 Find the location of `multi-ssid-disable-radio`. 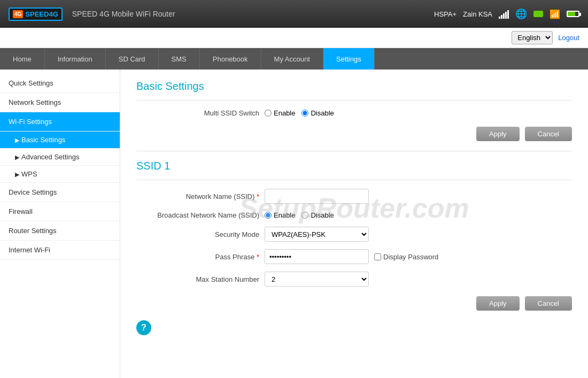

multi-ssid-disable-radio is located at coordinates (305, 113).